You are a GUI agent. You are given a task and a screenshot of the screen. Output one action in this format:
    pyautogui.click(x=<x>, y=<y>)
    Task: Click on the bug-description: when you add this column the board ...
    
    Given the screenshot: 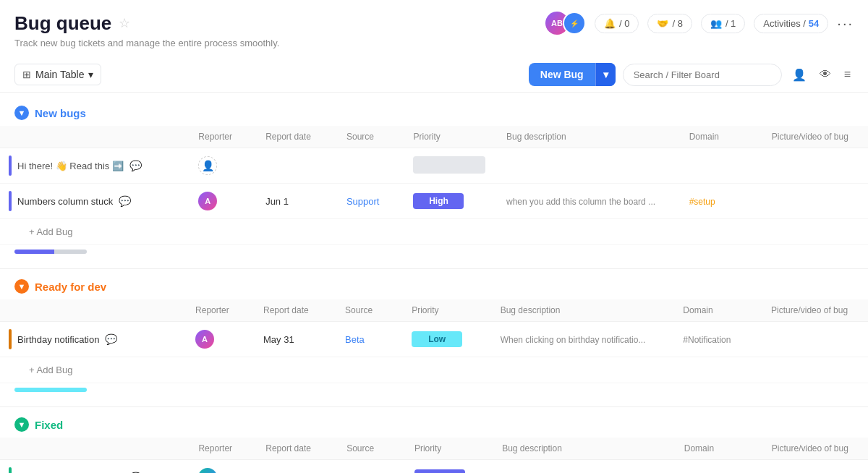 What is the action you would take?
    pyautogui.click(x=581, y=202)
    